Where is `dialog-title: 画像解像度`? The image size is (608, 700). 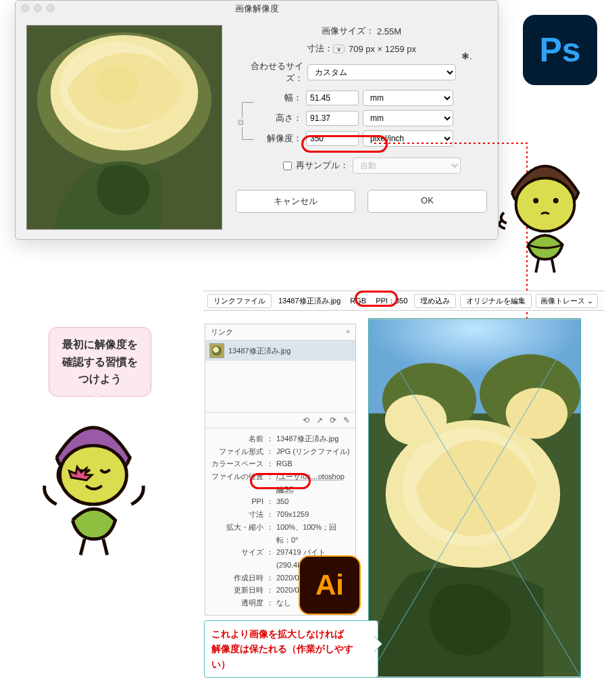 dialog-title: 画像解像度 is located at coordinates (257, 8).